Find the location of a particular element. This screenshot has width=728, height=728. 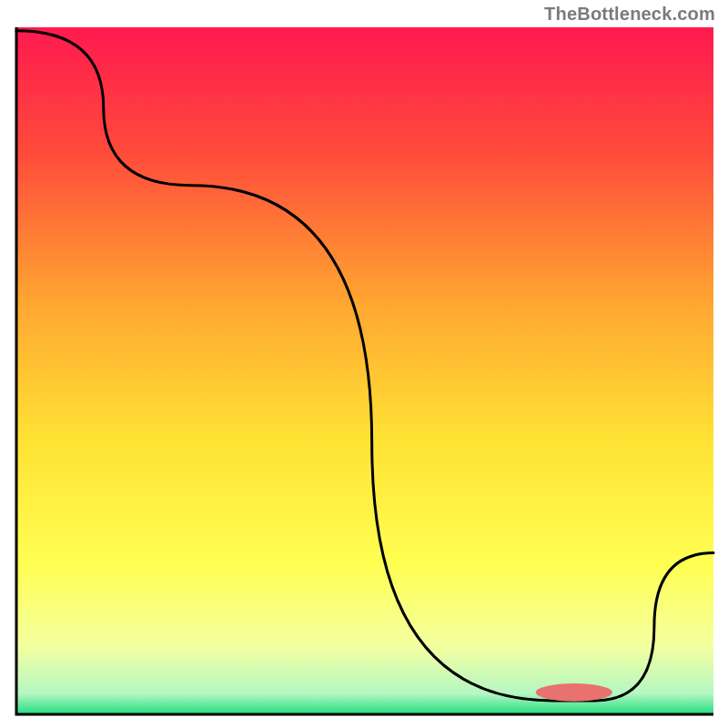

optimal-marker is located at coordinates (574, 693).